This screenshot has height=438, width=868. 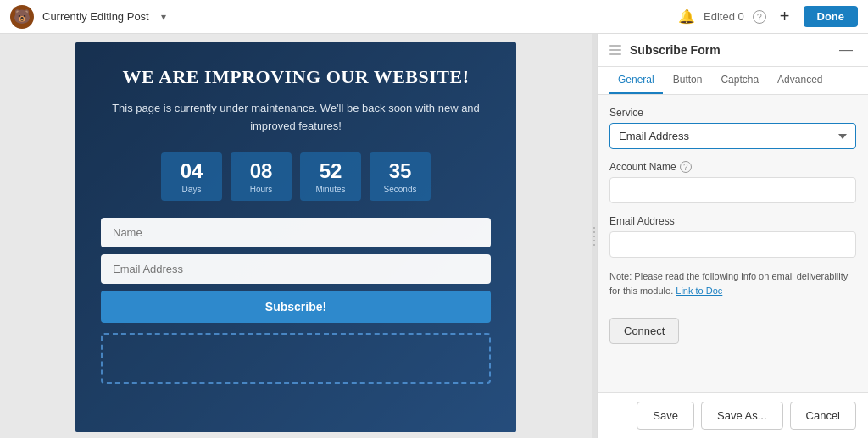 What do you see at coordinates (22, 17) in the screenshot?
I see `logo-emoji: 🐻` at bounding box center [22, 17].